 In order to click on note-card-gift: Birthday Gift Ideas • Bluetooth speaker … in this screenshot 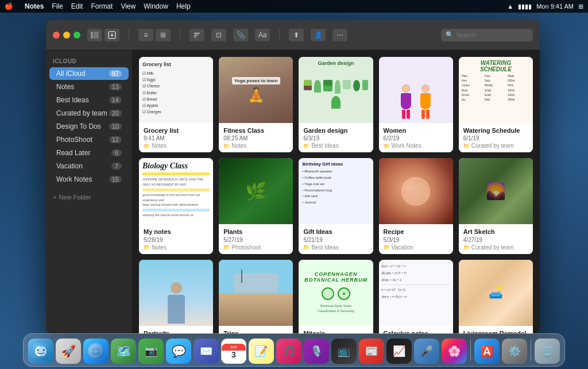, I will do `click(335, 206)`.